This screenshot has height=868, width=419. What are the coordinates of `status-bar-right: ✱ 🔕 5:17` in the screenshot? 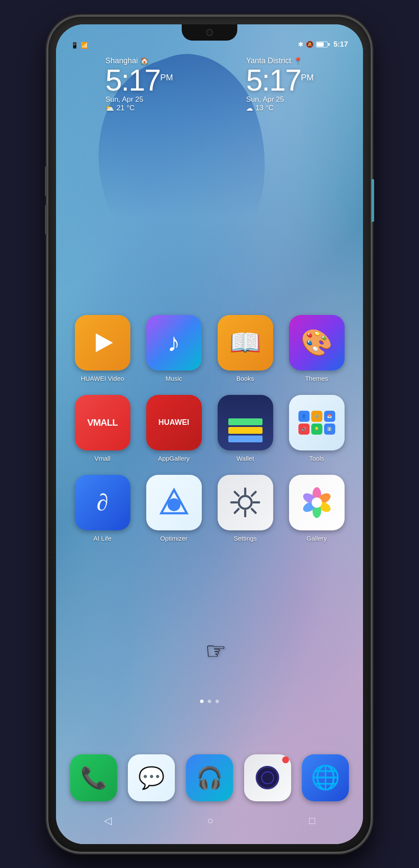 It's located at (323, 44).